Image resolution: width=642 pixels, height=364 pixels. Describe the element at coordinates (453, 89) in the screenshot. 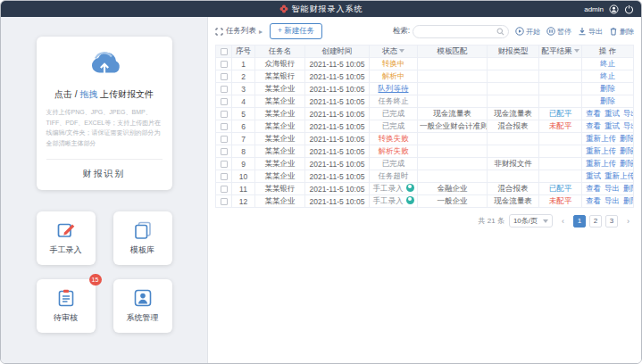

I see `cell-template-match` at that location.